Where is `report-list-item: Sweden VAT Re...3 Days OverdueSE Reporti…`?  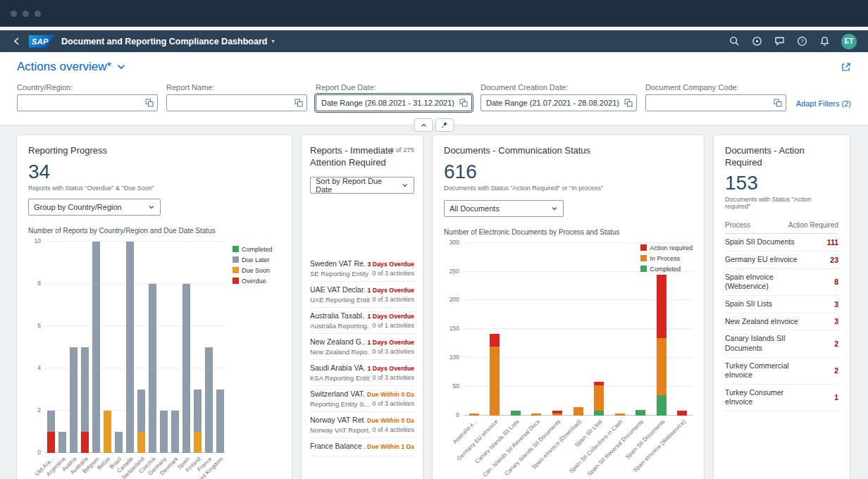 report-list-item: Sweden VAT Re...3 Days OverdueSE Reporti… is located at coordinates (362, 269).